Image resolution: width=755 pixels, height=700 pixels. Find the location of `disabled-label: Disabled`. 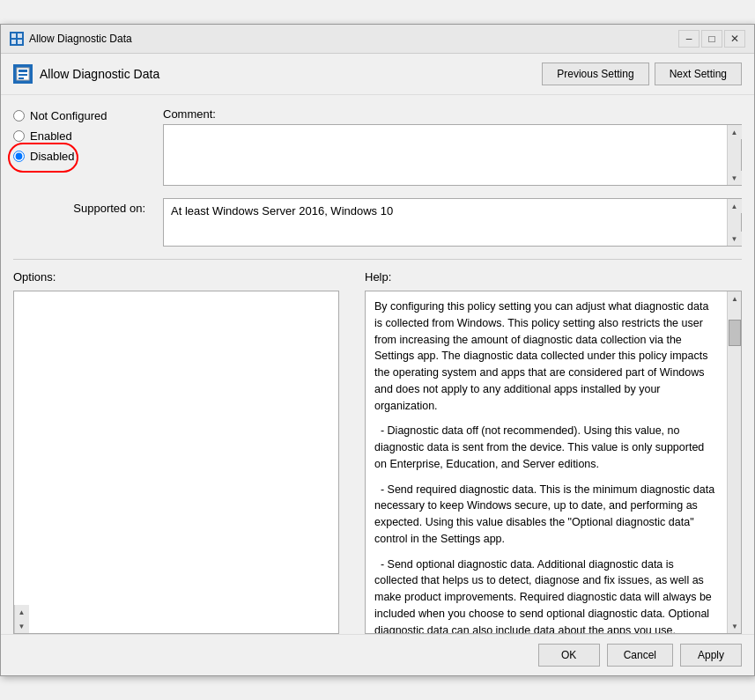

disabled-label: Disabled is located at coordinates (53, 157).